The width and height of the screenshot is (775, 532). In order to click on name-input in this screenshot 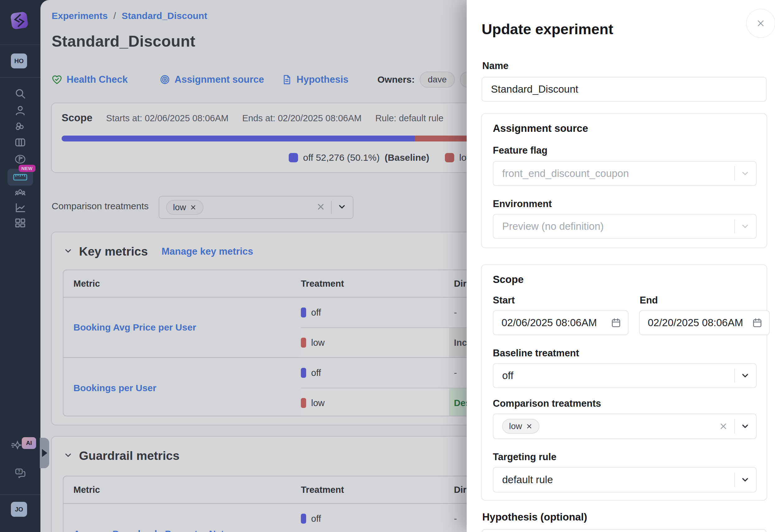, I will do `click(624, 89)`.